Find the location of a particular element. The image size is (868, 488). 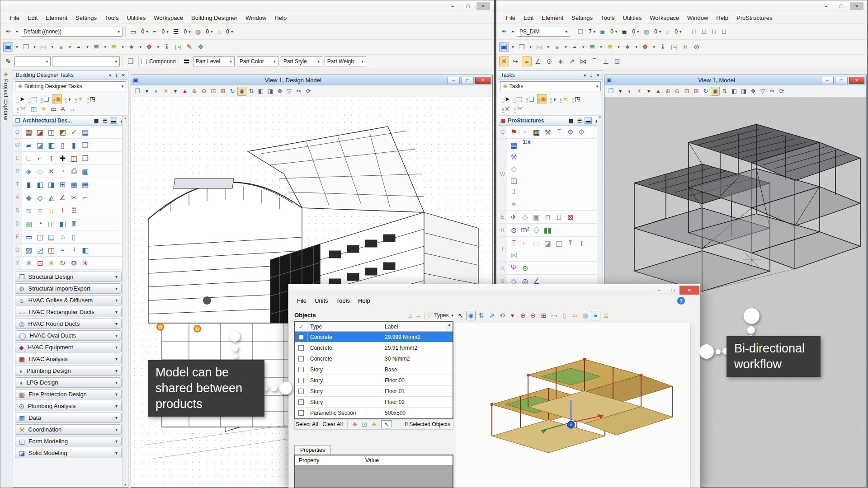

chevron-down-icon: ▾ is located at coordinates (585, 75).